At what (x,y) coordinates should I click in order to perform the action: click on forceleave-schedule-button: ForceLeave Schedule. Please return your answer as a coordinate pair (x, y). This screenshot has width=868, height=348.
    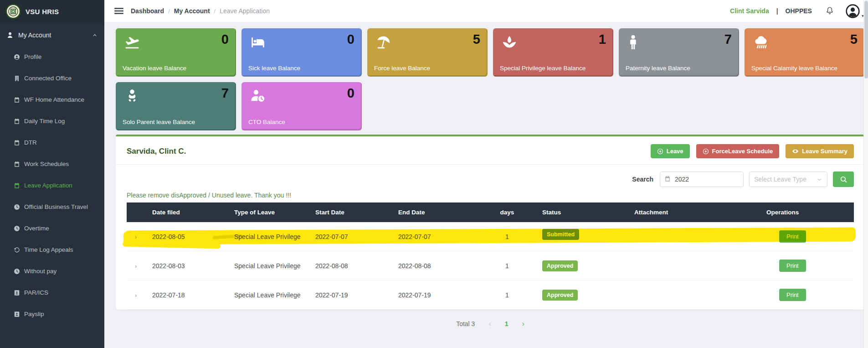
    Looking at the image, I should click on (738, 151).